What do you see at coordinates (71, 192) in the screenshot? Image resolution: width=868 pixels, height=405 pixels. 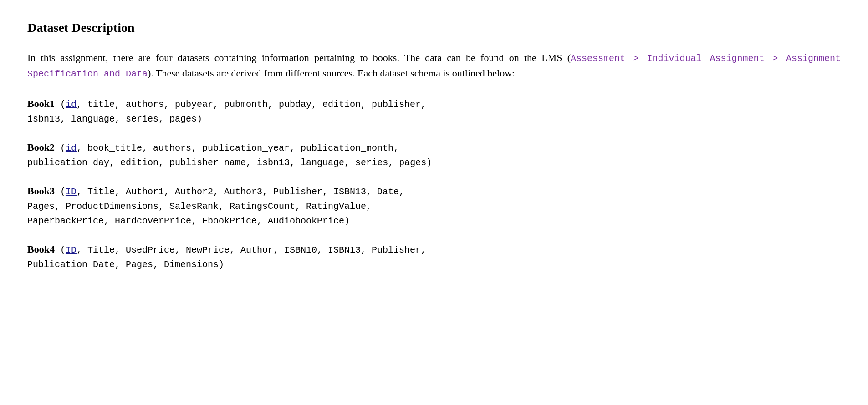 I see `book3-id: ID` at bounding box center [71, 192].